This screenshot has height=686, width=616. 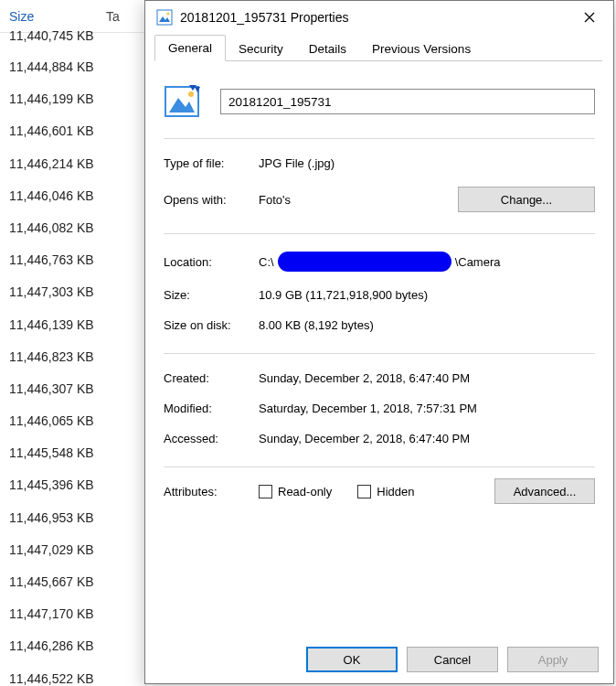 What do you see at coordinates (73, 454) in the screenshot?
I see `list-item: 11,445,548 KB` at bounding box center [73, 454].